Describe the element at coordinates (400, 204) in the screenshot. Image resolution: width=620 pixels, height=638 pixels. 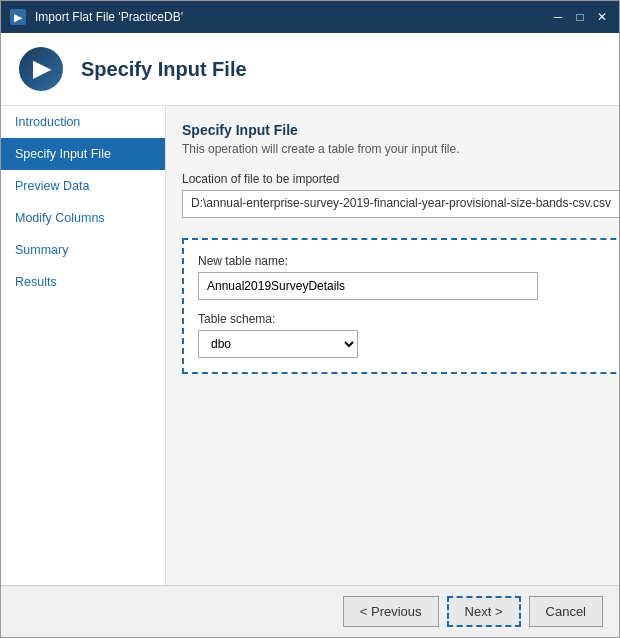
I see `file-path-display: D:\annual-enterprise-survey-2019-financi…` at that location.